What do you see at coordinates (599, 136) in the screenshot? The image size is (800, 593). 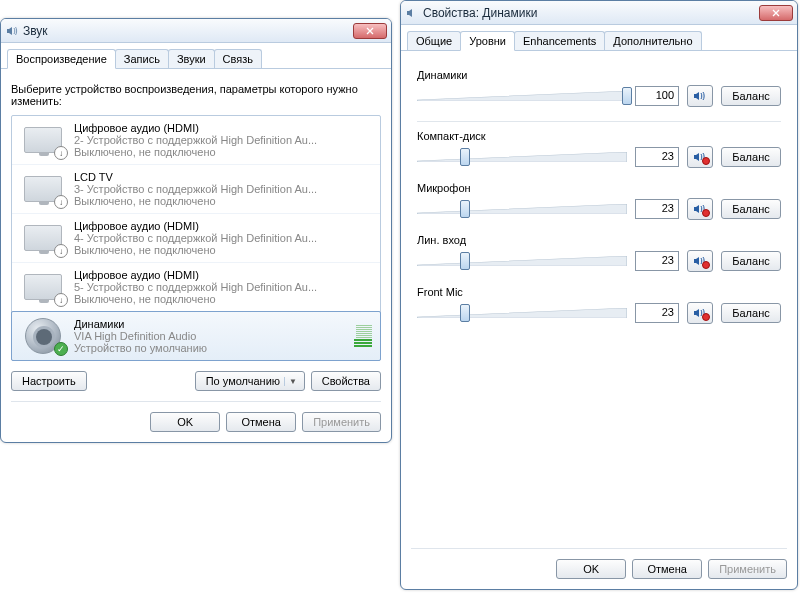 I see `level-label: Компакт-диск` at bounding box center [599, 136].